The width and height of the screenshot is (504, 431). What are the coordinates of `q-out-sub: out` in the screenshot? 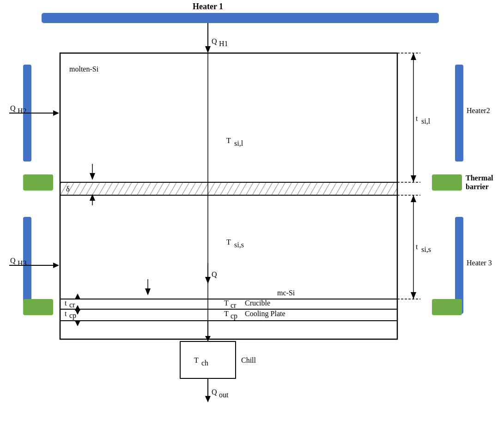 It's located at (224, 395).